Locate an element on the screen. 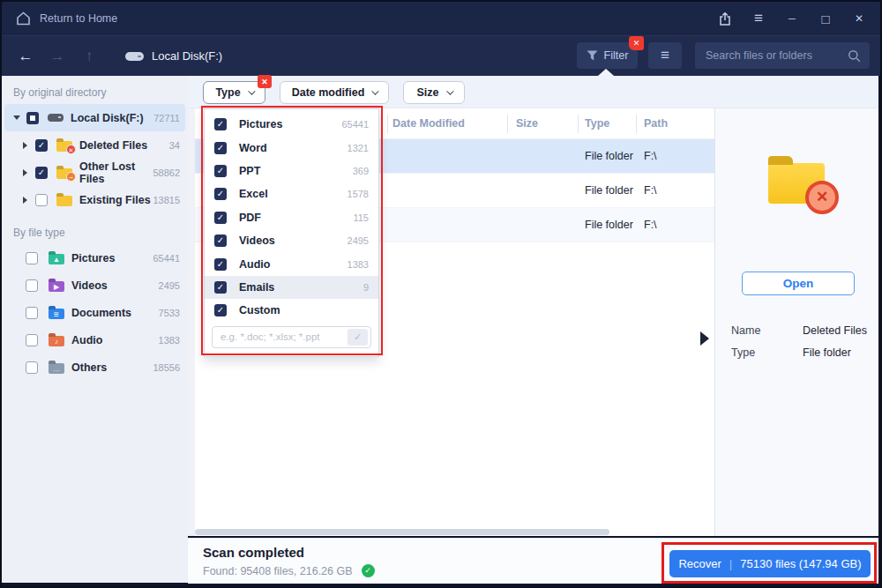  pictures-folder-icon is located at coordinates (56, 259).